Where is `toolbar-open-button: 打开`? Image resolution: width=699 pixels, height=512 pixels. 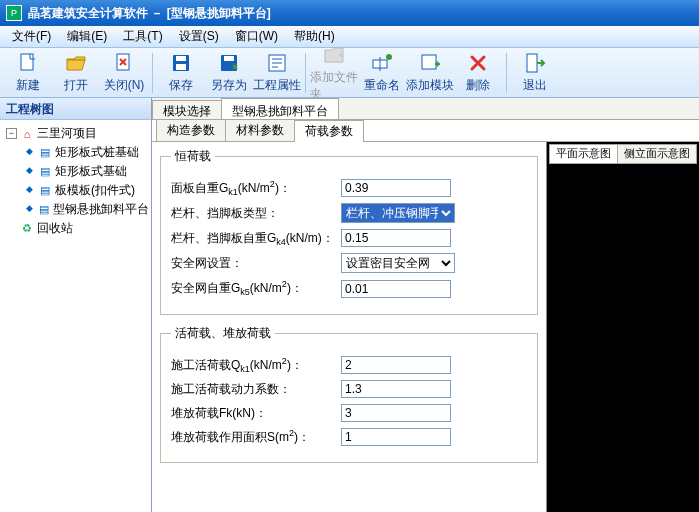
toolbar-open-button: 打开 is located at coordinates (76, 73).